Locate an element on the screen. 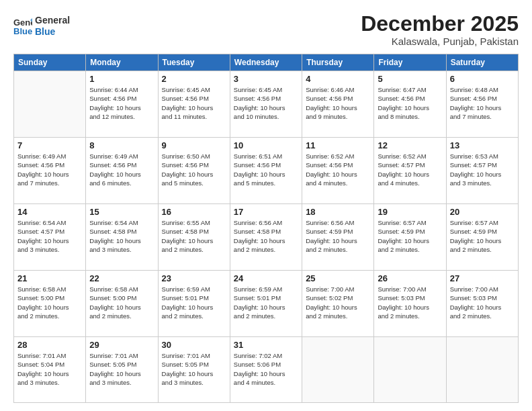 The width and height of the screenshot is (532, 411). cell-w4-d4: 24Sunrise: 6:59 AM Sunset: 5:01 PM Dayli… is located at coordinates (266, 304).